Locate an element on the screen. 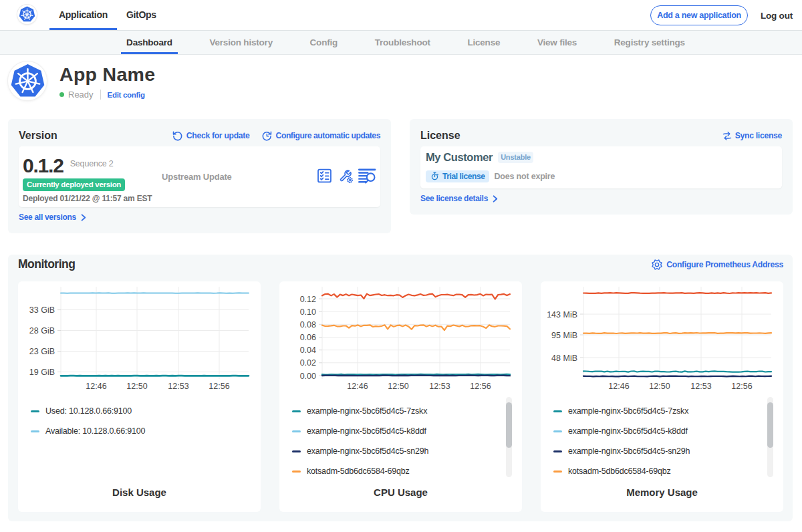 Image resolution: width=802 pixels, height=532 pixels. svg-text: 0.12 is located at coordinates (308, 299).